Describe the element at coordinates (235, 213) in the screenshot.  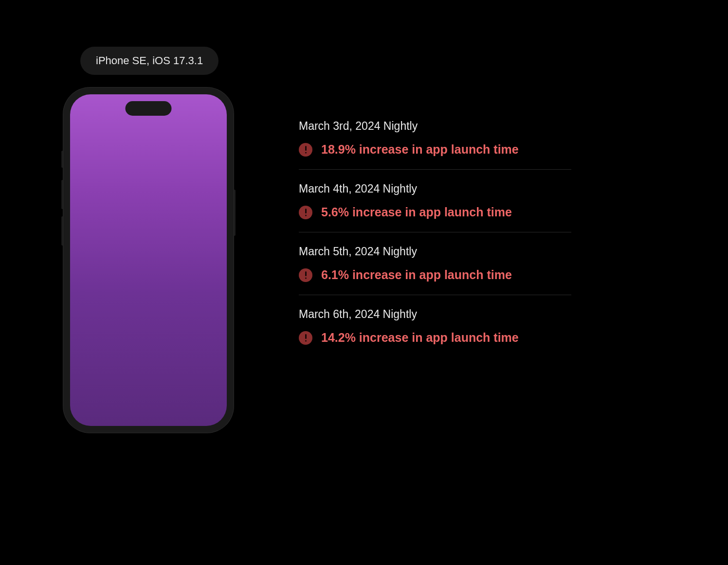
I see `phone-power-button` at that location.